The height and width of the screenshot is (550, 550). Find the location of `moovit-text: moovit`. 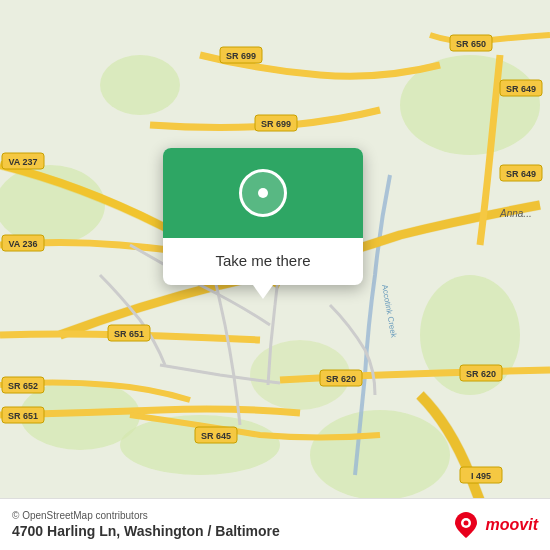

moovit-text: moovit is located at coordinates (512, 525).